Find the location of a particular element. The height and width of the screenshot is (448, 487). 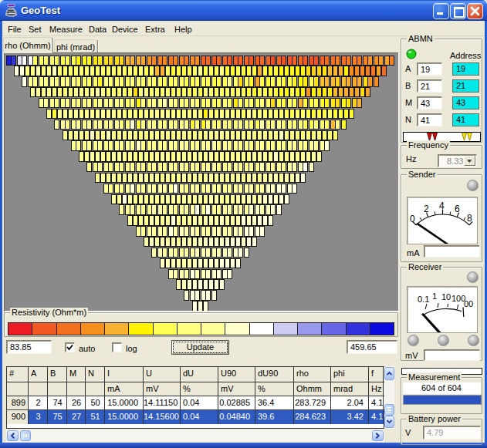

svg-text: 0 is located at coordinates (412, 219).